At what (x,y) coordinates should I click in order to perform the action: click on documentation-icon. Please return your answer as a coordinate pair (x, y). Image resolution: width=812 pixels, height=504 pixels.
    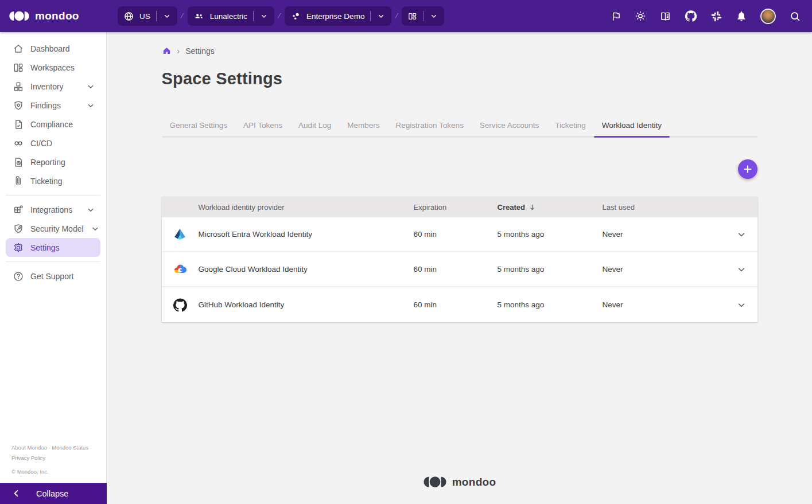
    Looking at the image, I should click on (666, 16).